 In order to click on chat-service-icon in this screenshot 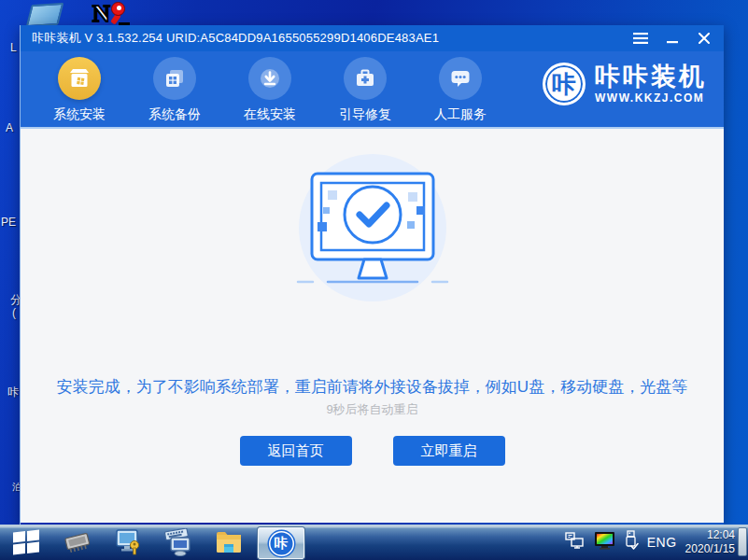, I will do `click(460, 78)`.